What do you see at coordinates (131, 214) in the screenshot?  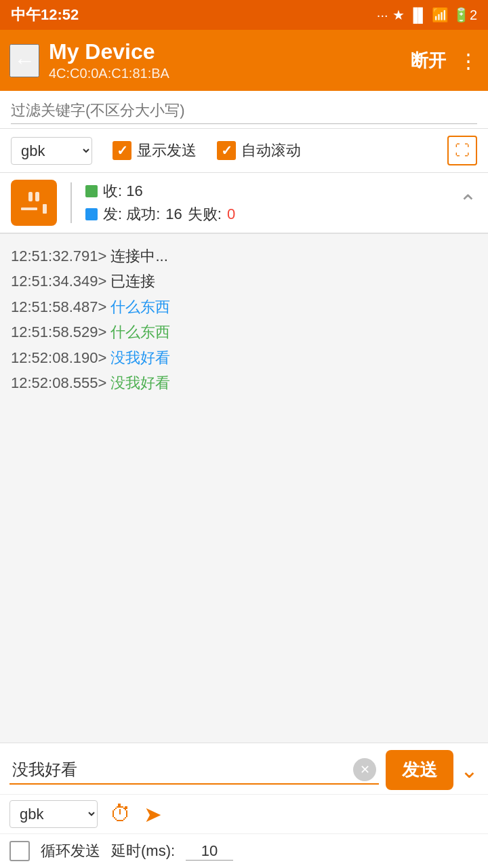 I see `send-label: 发: 成功:` at bounding box center [131, 214].